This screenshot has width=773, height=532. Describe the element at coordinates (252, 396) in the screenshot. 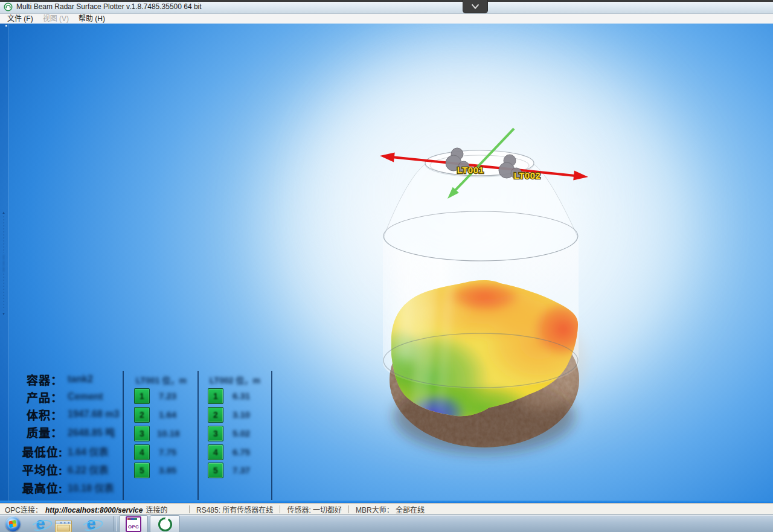

I see `lt002-beam-value: 6.31` at that location.